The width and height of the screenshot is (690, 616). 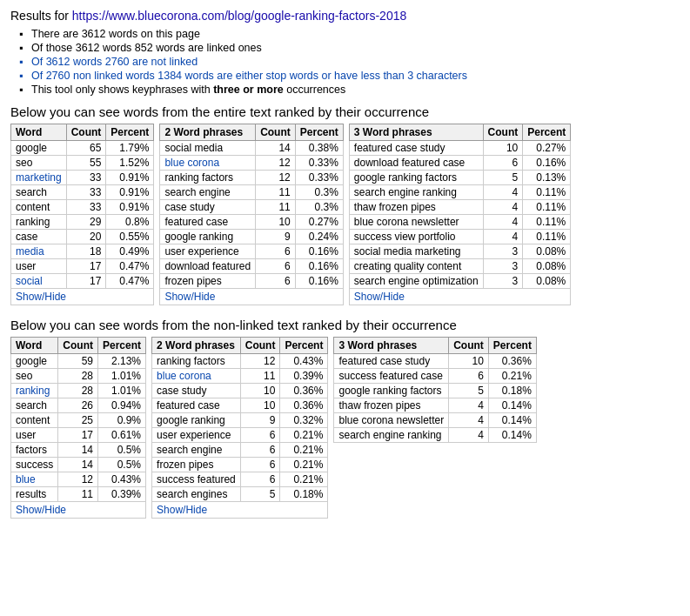 I want to click on phrase: blue corona newsletter, so click(x=392, y=421).